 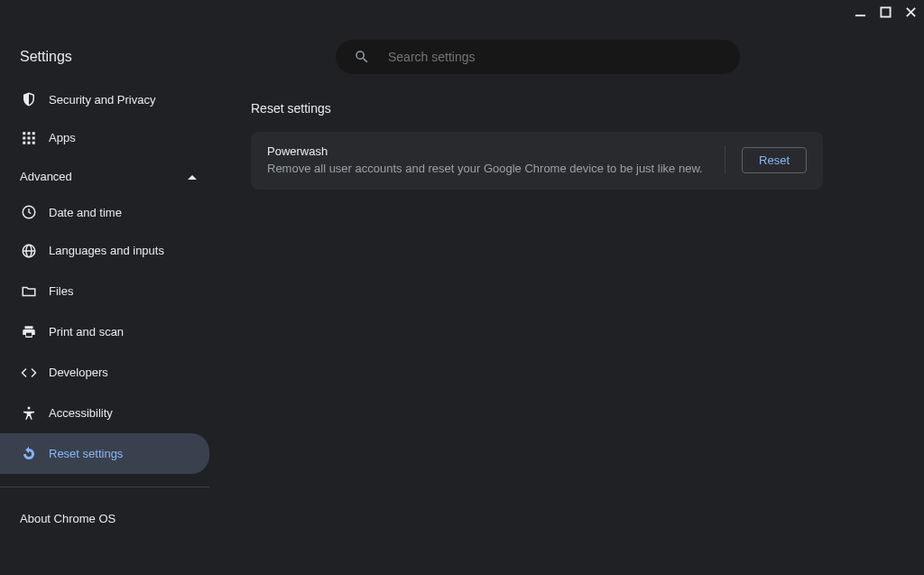 What do you see at coordinates (29, 99) in the screenshot?
I see `shield-icon` at bounding box center [29, 99].